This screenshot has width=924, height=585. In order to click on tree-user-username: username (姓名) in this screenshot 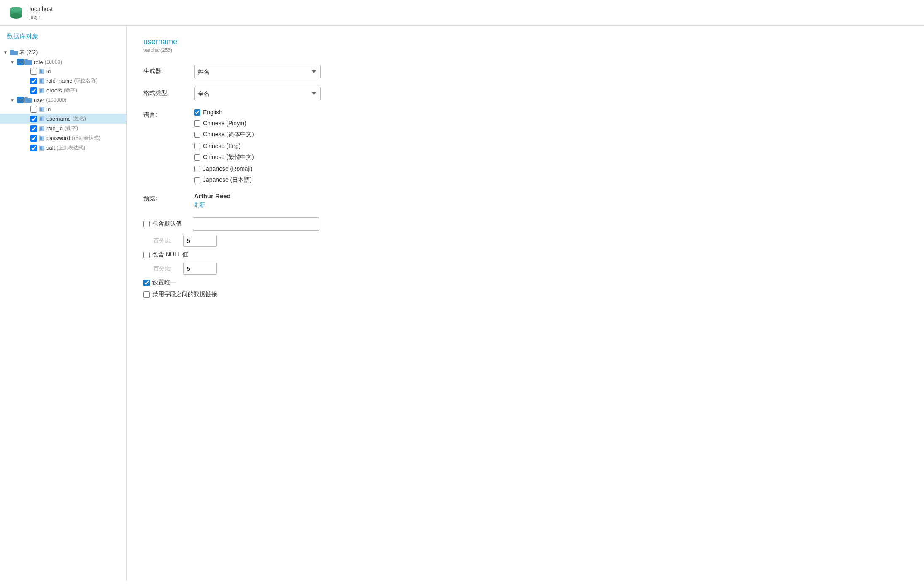, I will do `click(63, 119)`.